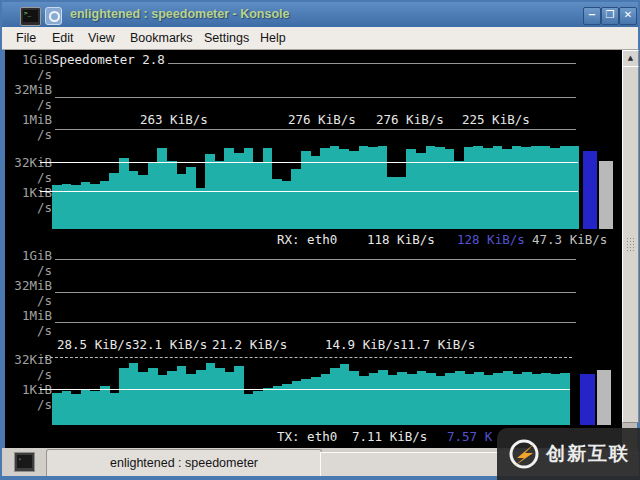  Describe the element at coordinates (102, 38) in the screenshot. I see `menu-item-view: View` at that location.